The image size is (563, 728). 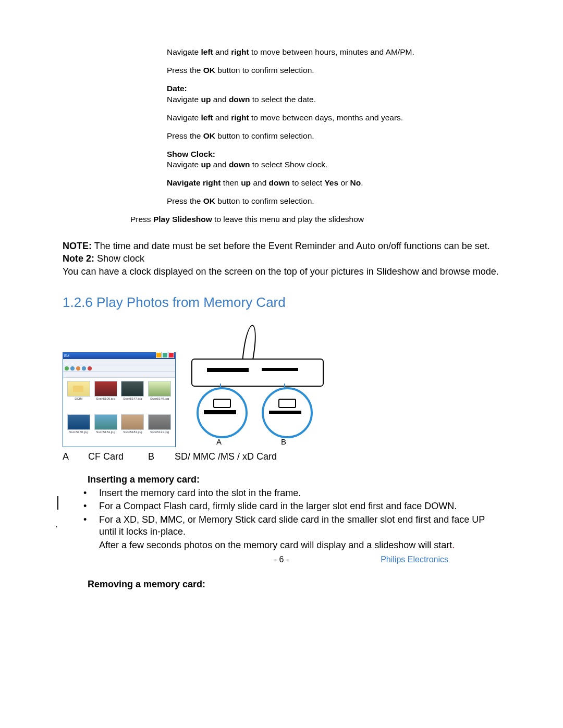 I want to click on thumb-label: Sscn5100.jpg, so click(x=105, y=399).